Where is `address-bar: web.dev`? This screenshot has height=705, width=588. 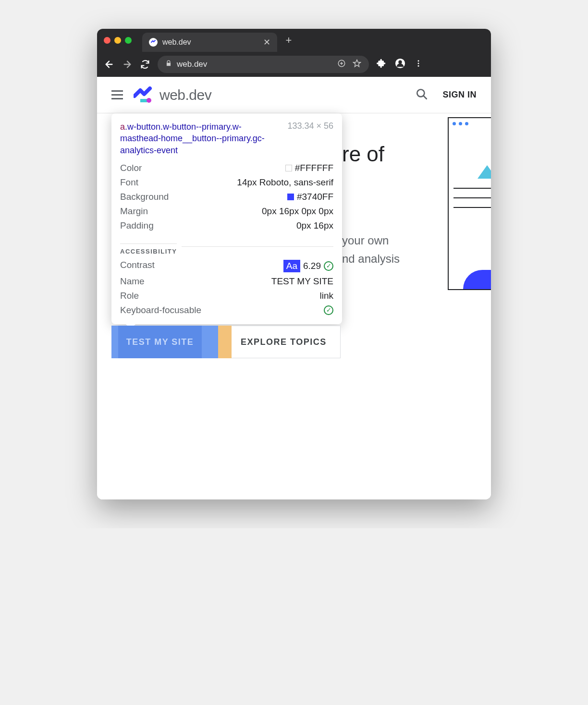
address-bar: web.dev is located at coordinates (263, 64).